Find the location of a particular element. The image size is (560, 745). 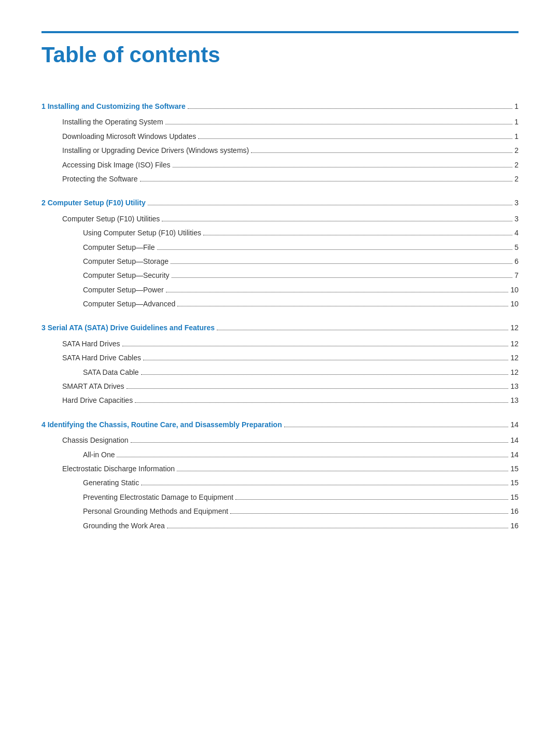

toc-subsection-page: 6 is located at coordinates (516, 261).